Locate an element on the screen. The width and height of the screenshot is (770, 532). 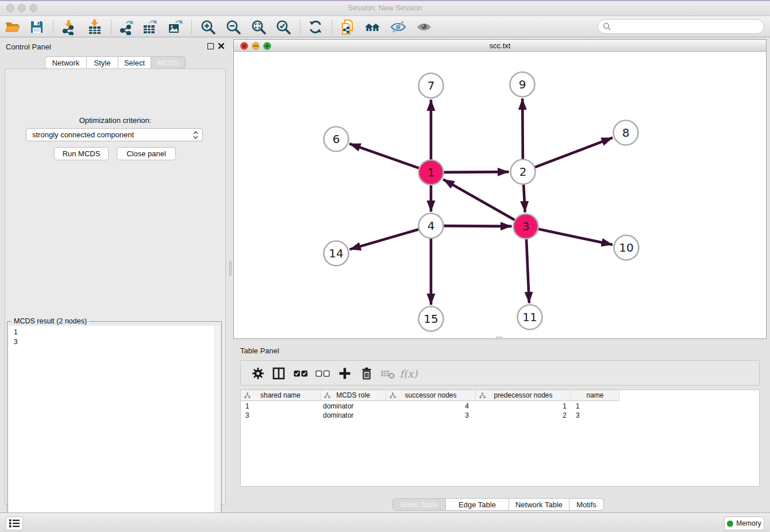
first-neighbors-icon is located at coordinates (372, 27).